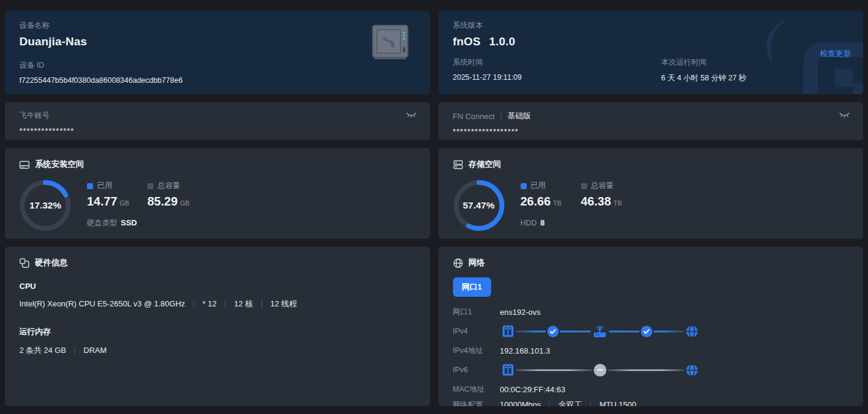 The image size is (868, 414). Describe the element at coordinates (536, 201) in the screenshot. I see `used-value: 26.66` at that location.